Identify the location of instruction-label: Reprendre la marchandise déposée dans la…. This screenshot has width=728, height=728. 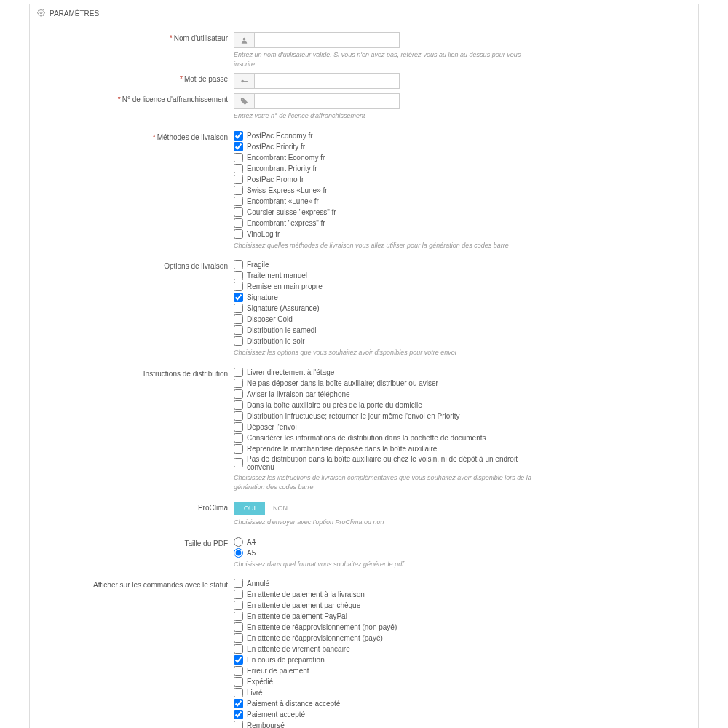
(342, 448).